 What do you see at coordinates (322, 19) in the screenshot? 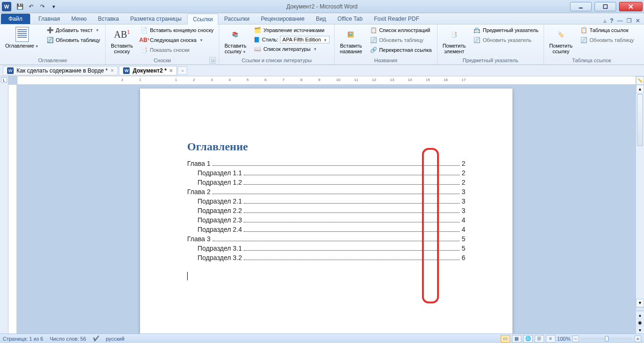
I see `ribbon-tabs: Файл ГлавнаяМенюВставкаРазметка страницы…` at bounding box center [322, 19].